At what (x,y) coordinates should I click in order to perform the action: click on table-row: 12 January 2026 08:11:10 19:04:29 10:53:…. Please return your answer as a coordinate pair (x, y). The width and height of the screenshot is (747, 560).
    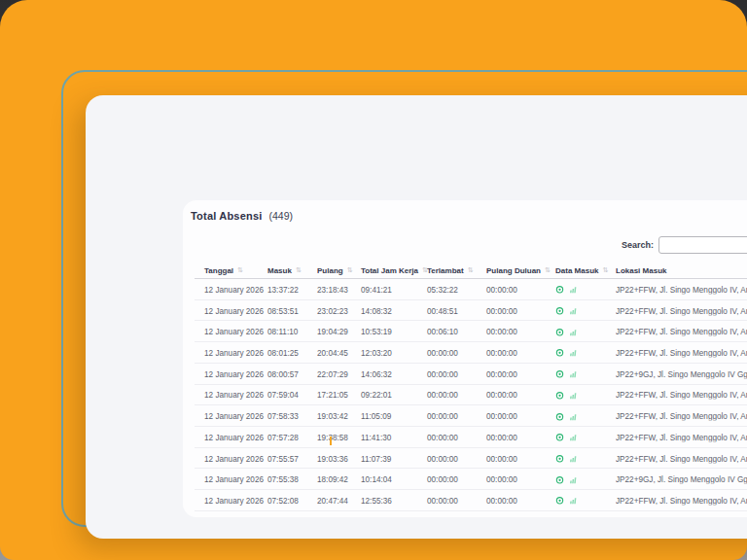
    Looking at the image, I should click on (465, 332).